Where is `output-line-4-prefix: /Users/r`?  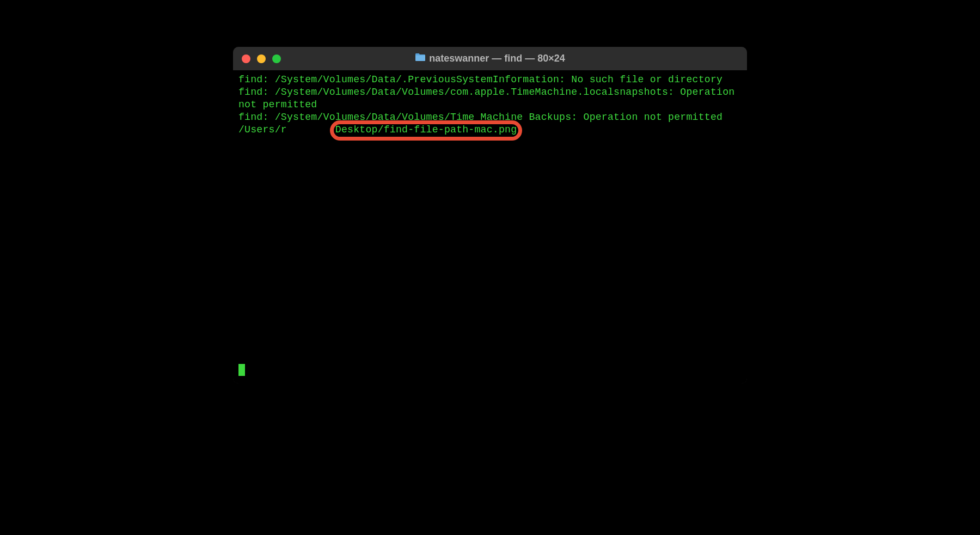 output-line-4-prefix: /Users/r is located at coordinates (262, 130).